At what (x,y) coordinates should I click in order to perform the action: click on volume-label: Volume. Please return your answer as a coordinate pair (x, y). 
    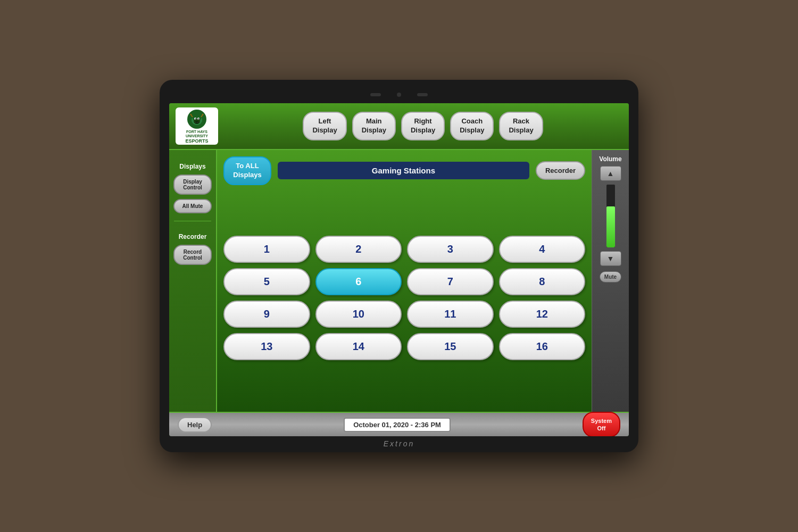
    Looking at the image, I should click on (610, 159).